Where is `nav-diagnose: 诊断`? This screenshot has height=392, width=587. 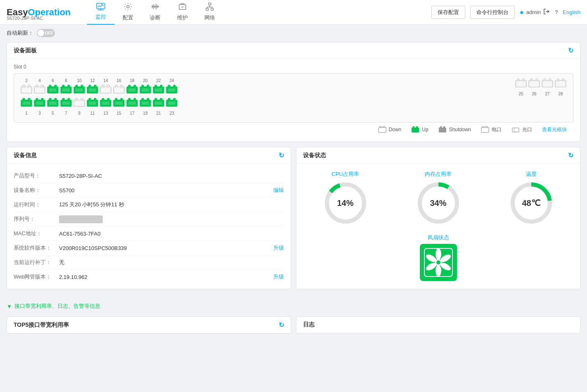
nav-diagnose: 诊断 is located at coordinates (155, 13).